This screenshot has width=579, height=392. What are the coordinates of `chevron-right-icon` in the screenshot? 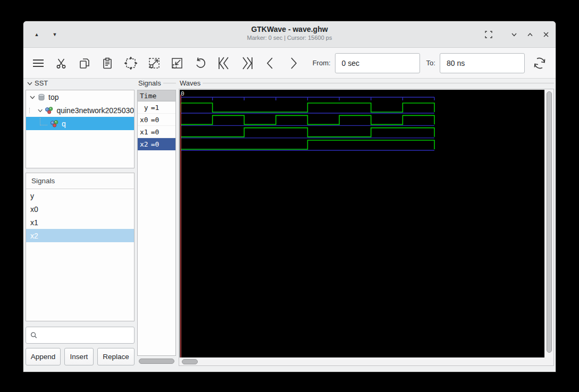 It's located at (293, 63).